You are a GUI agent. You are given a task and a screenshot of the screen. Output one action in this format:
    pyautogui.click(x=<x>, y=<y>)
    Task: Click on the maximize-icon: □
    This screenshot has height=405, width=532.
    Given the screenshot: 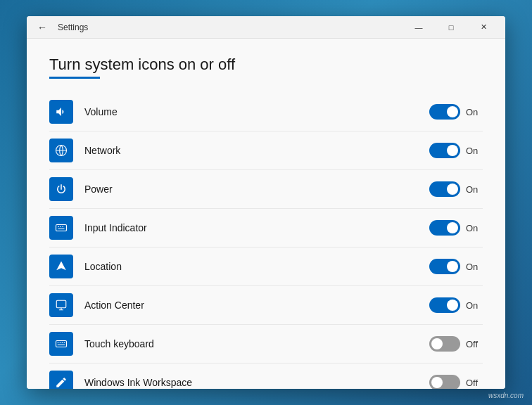 What is the action you would take?
    pyautogui.click(x=452, y=27)
    